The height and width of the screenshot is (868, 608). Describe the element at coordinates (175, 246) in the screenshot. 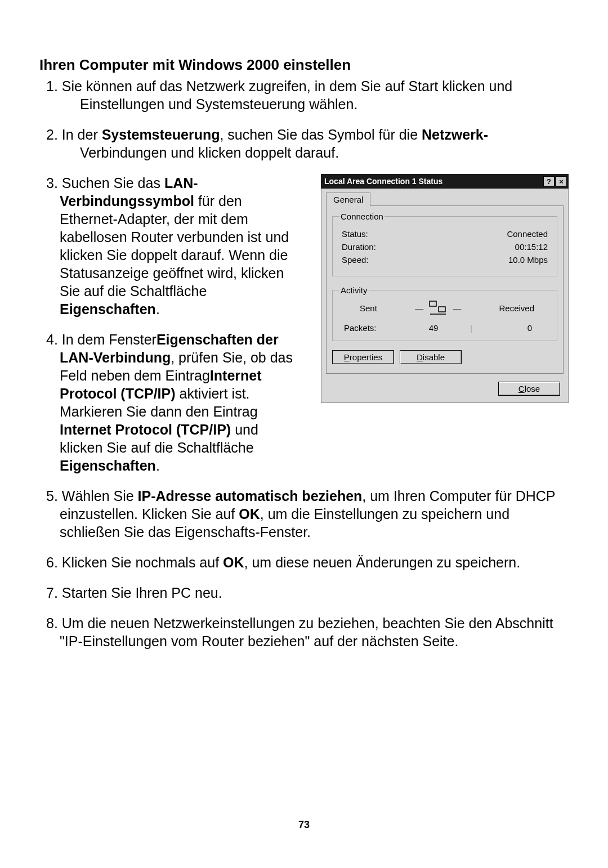

I see `text: für den Ethernet-Adapter, der mit dem ka…` at that location.